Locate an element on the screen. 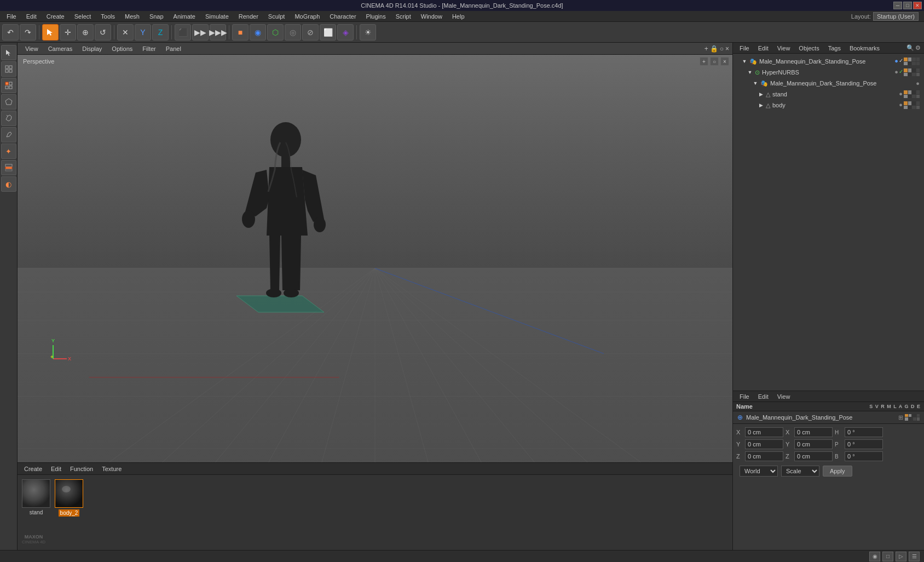 The height and width of the screenshot is (562, 924). menu-animate: Animate is located at coordinates (184, 16).